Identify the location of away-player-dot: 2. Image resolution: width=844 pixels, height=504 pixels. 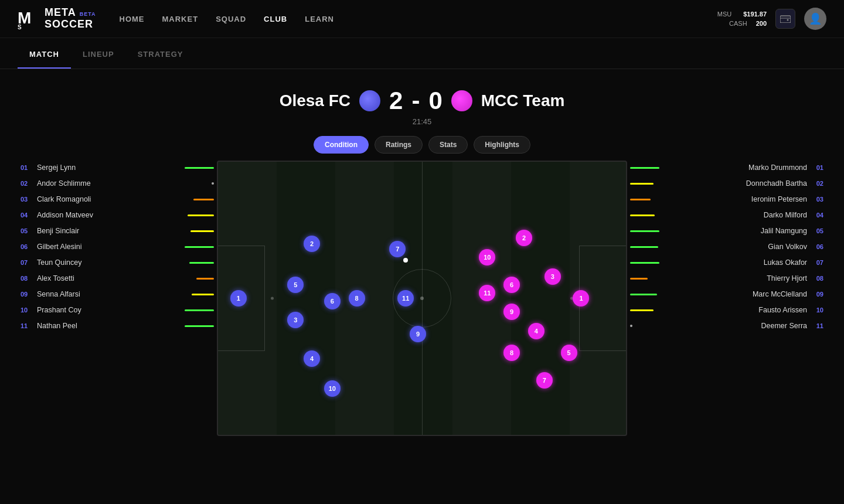
(524, 238).